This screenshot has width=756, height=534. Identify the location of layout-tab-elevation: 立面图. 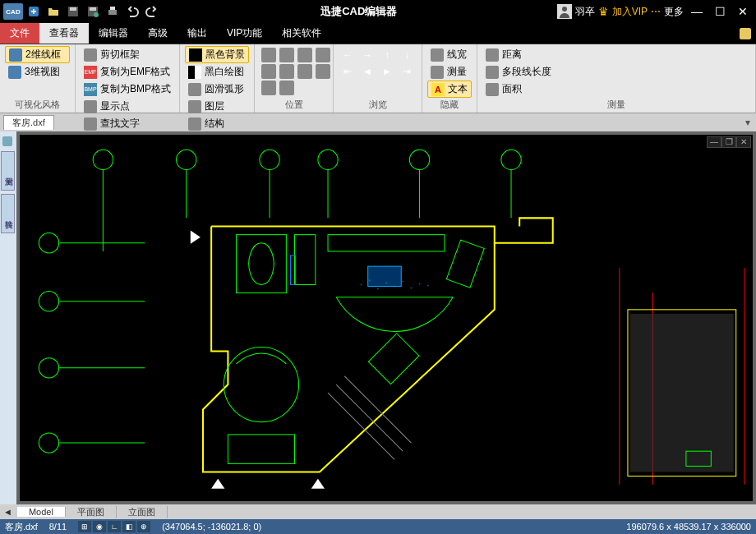
(142, 513).